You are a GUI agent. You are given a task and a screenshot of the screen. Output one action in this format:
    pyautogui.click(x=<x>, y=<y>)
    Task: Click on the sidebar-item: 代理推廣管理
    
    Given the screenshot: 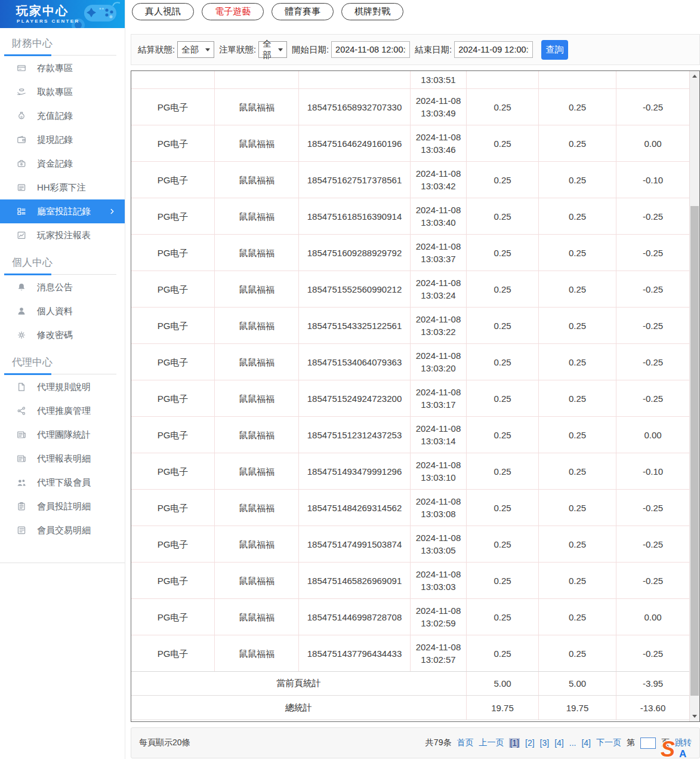 What is the action you would take?
    pyautogui.click(x=62, y=411)
    